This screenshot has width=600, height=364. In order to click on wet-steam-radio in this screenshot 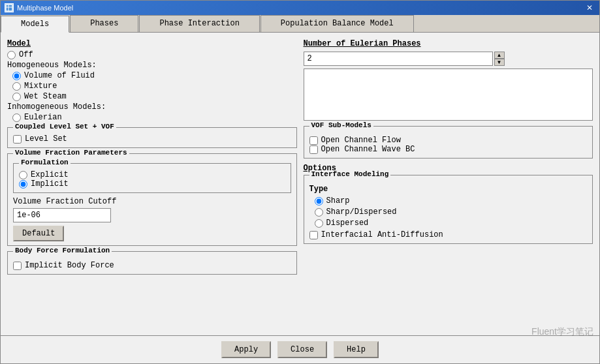, I will do `click(17, 97)`.